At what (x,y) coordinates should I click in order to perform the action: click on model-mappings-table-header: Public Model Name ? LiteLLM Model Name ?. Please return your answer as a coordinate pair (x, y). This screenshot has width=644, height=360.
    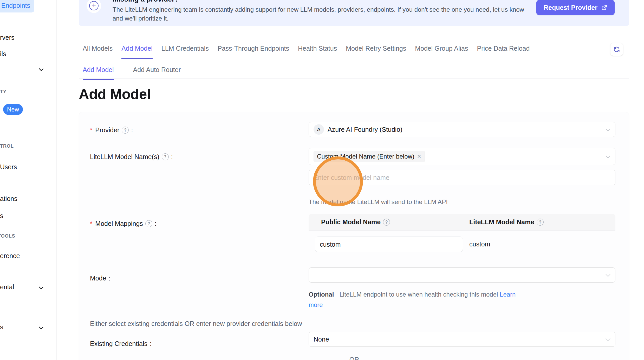
    Looking at the image, I should click on (462, 222).